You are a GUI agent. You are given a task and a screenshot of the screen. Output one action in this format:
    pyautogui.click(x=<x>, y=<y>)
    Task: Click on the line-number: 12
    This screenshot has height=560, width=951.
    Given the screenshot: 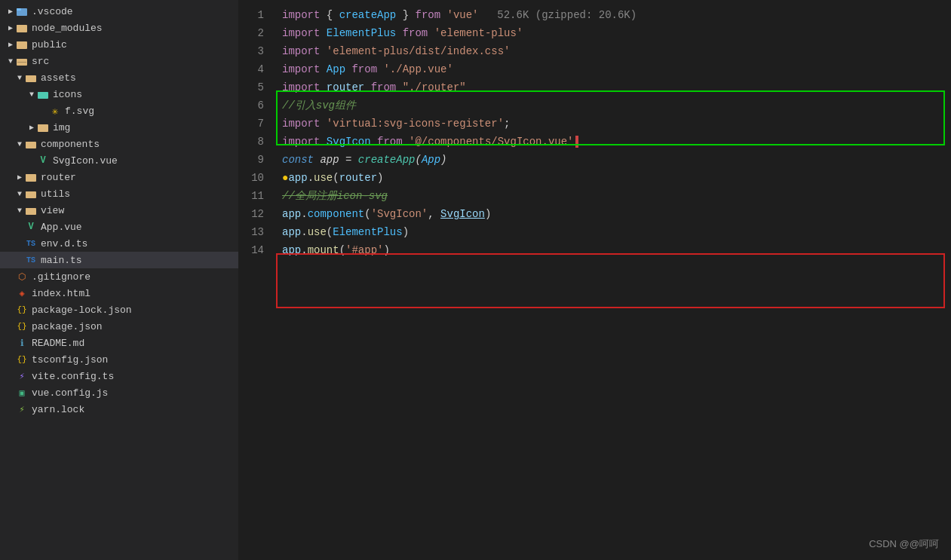 What is the action you would take?
    pyautogui.click(x=257, y=214)
    